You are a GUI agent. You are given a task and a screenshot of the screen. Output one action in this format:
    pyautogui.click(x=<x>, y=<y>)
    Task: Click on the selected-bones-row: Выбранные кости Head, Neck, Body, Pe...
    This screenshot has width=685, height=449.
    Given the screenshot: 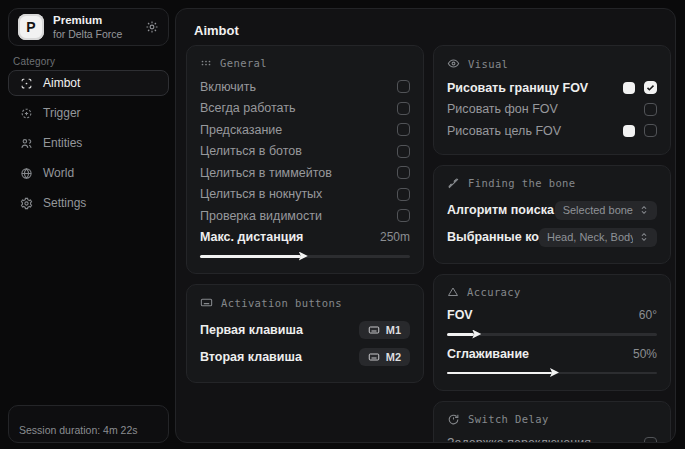 What is the action you would take?
    pyautogui.click(x=552, y=238)
    